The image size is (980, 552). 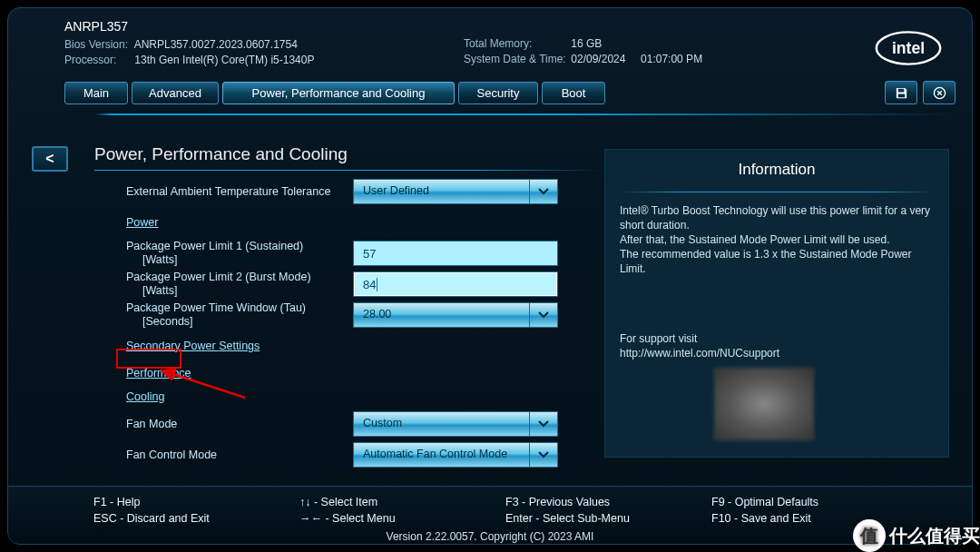 I want to click on title-divider, so click(x=348, y=171).